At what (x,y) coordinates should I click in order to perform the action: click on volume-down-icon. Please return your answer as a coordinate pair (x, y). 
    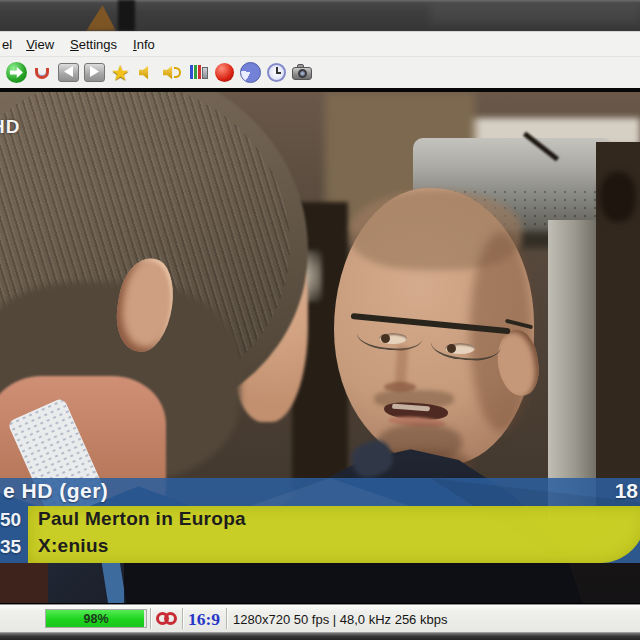
    Looking at the image, I should click on (146, 72).